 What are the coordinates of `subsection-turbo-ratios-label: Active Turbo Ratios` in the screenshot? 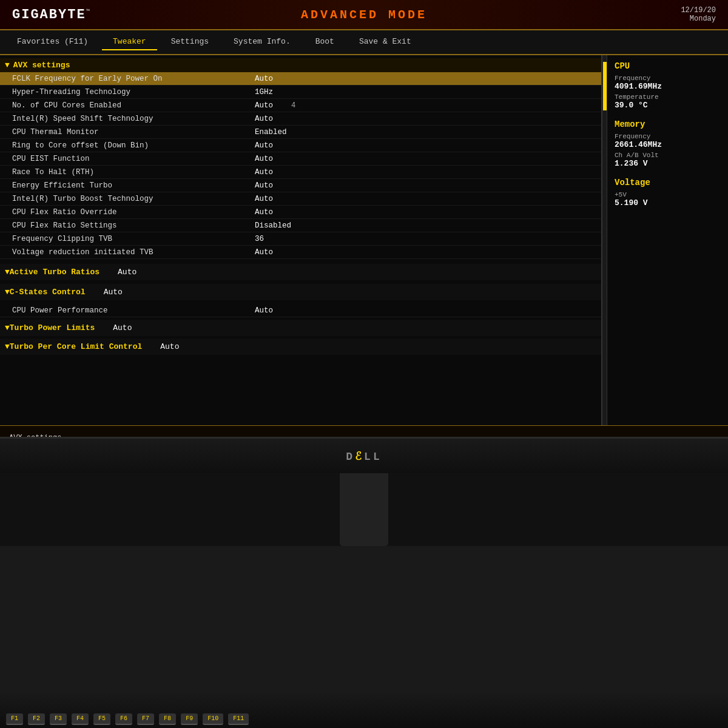 It's located at (55, 272).